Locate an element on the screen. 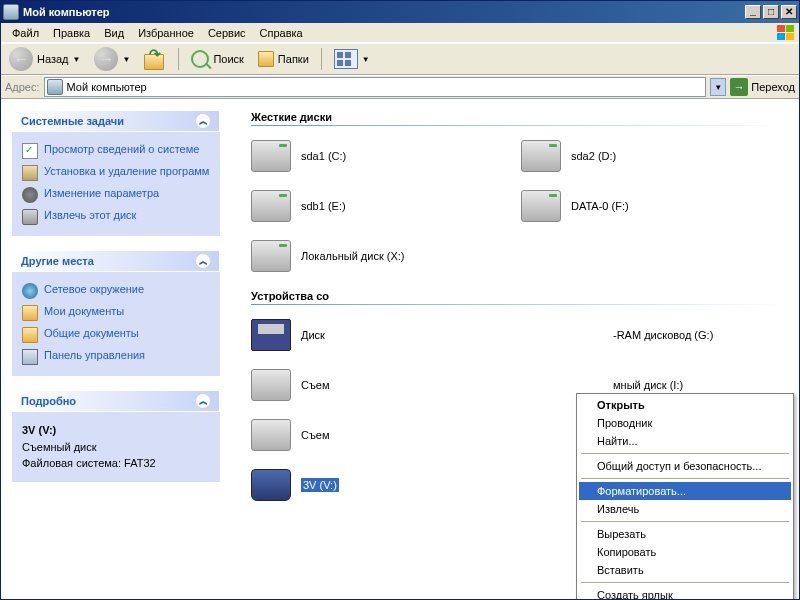 The width and height of the screenshot is (800, 600). folders-icon is located at coordinates (266, 59).